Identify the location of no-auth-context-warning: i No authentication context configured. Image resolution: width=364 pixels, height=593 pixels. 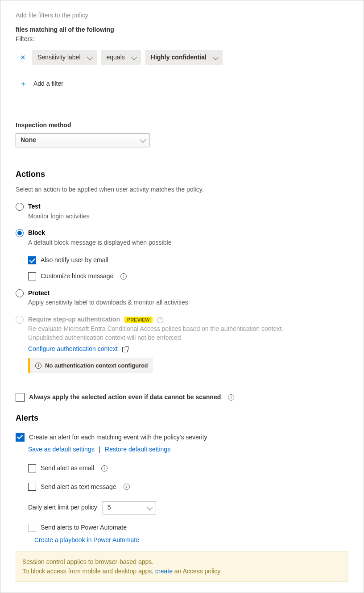
(91, 366).